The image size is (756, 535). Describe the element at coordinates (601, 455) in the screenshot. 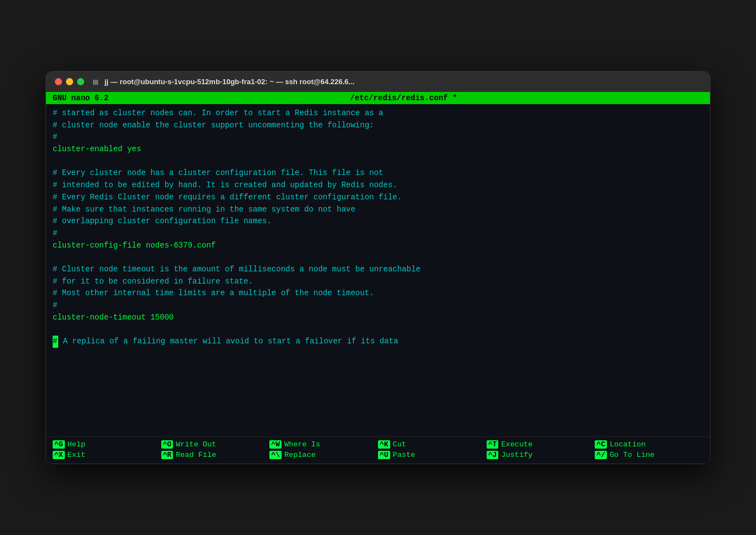

I see `key-go-to-line: ^/` at that location.